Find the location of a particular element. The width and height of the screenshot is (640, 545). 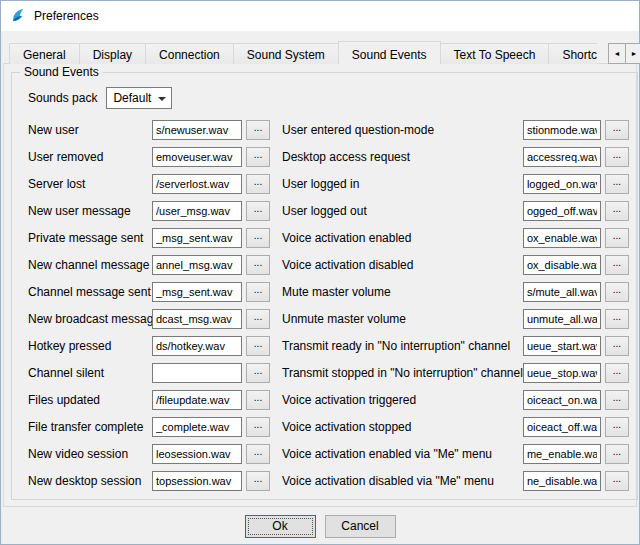

sound-event-label: Voice activation stopped is located at coordinates (398, 427).